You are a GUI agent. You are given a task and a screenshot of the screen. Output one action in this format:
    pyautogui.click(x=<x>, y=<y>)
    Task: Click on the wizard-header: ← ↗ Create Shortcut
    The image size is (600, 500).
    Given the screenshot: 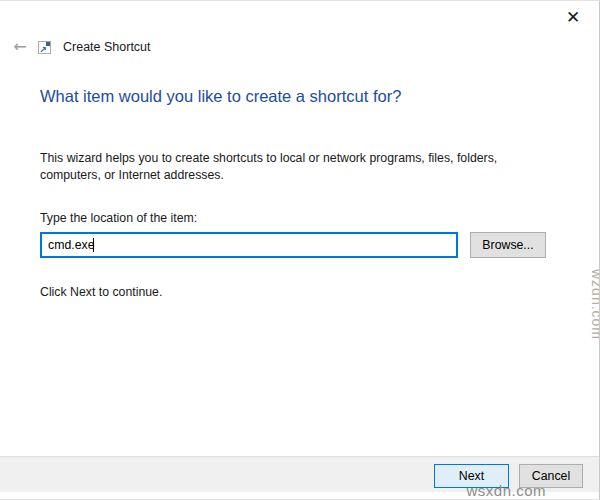 What is the action you would take?
    pyautogui.click(x=300, y=47)
    